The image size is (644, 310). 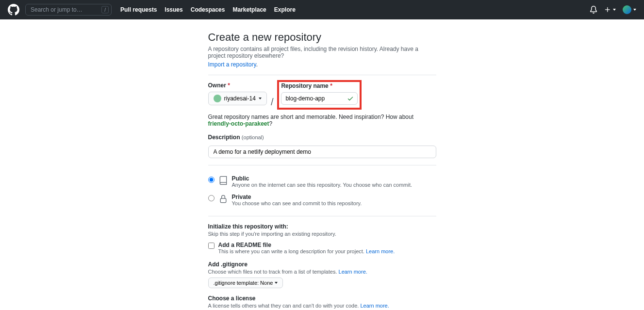 I want to click on repo-icon, so click(x=223, y=180).